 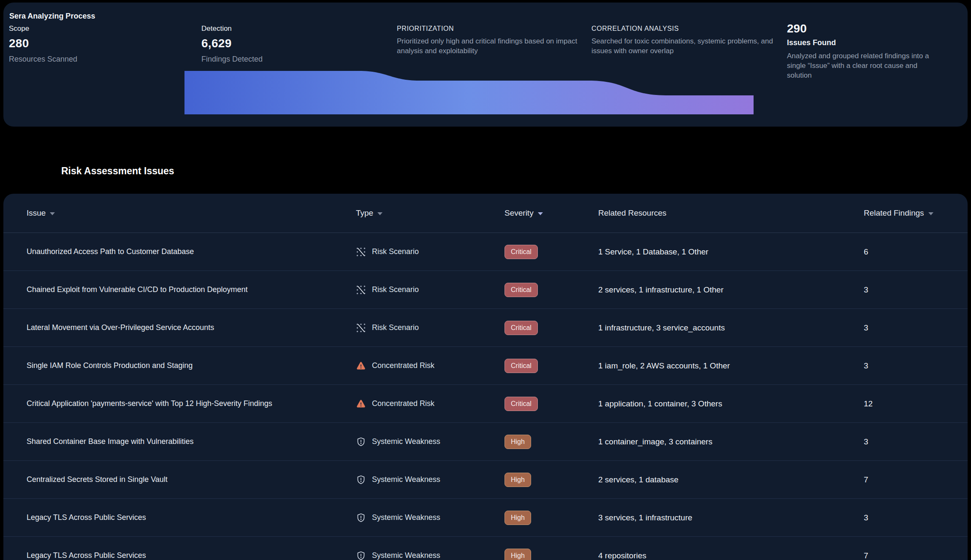 I want to click on column-header-type-label: Type, so click(x=365, y=213).